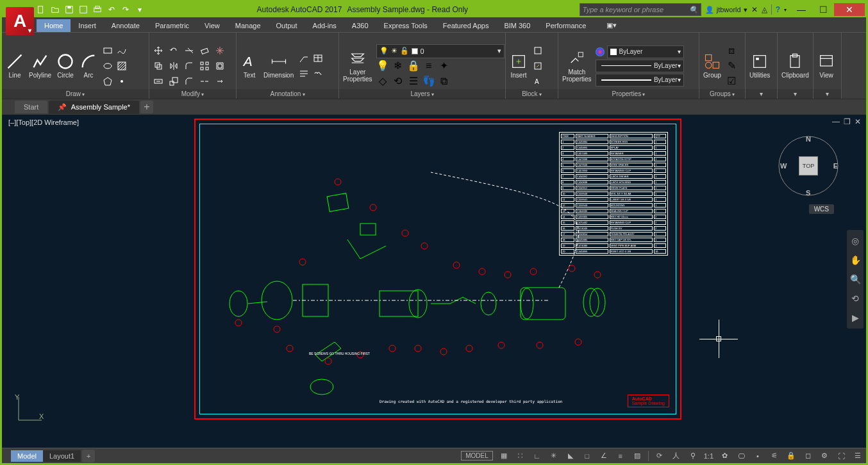 This screenshot has width=868, height=465. I want to click on pan-icon: ✋, so click(855, 260).